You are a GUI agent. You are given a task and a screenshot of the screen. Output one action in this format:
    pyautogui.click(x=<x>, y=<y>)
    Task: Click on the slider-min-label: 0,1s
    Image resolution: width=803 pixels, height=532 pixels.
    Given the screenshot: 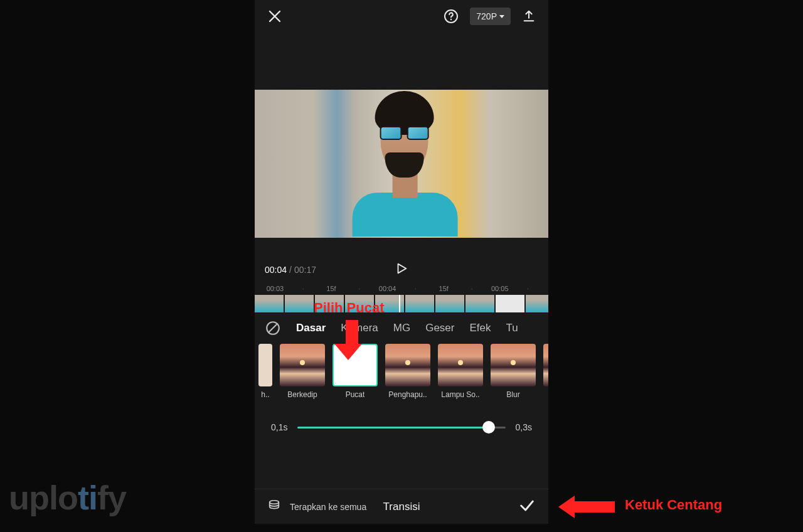 What is the action you would take?
    pyautogui.click(x=279, y=427)
    